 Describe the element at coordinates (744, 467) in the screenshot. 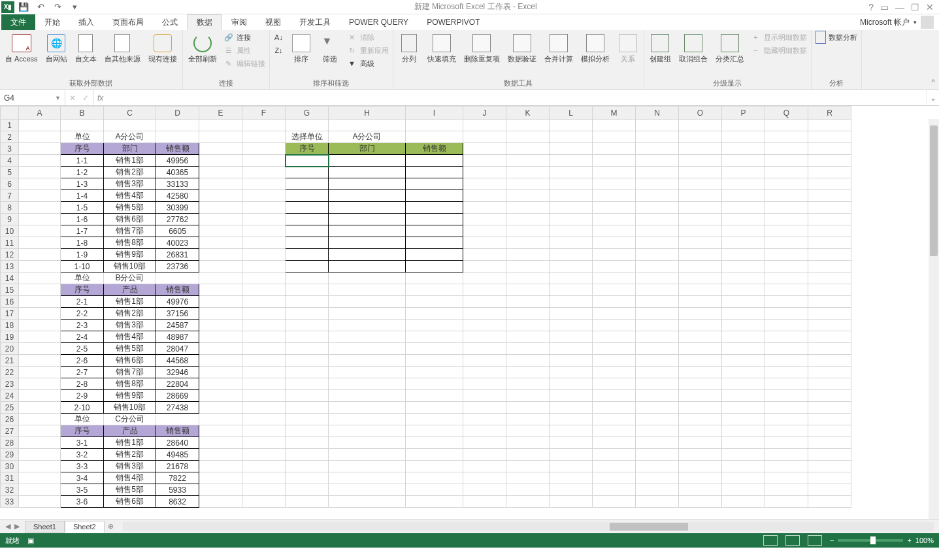

I see `cell-P30` at that location.